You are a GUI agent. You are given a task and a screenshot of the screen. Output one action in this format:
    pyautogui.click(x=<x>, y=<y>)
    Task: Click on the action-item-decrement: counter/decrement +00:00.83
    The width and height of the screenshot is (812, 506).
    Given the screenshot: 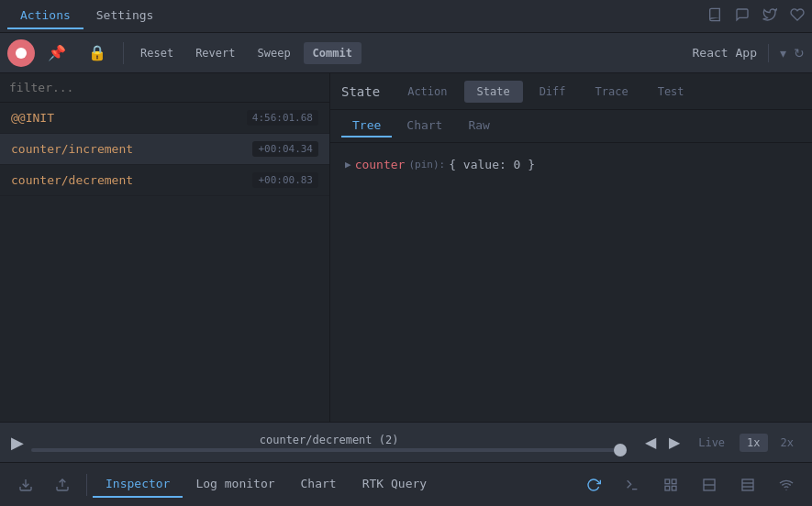 What is the action you would take?
    pyautogui.click(x=165, y=181)
    